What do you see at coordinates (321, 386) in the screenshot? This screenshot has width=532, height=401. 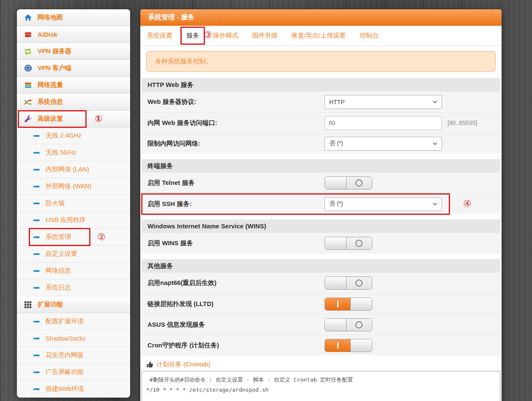 I see `crontab-textarea: #删除开头的#启动命令 : 自定义设置 - 脚本 - 自定义 Crontab 定…` at bounding box center [321, 386].